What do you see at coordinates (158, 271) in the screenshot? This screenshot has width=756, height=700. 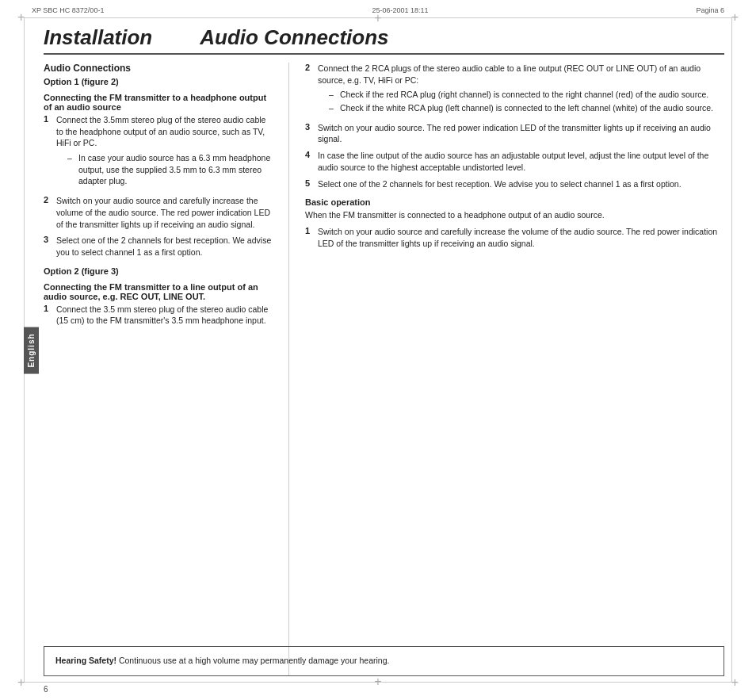 I see `option2-title: Option 2 (figure 3)` at bounding box center [158, 271].